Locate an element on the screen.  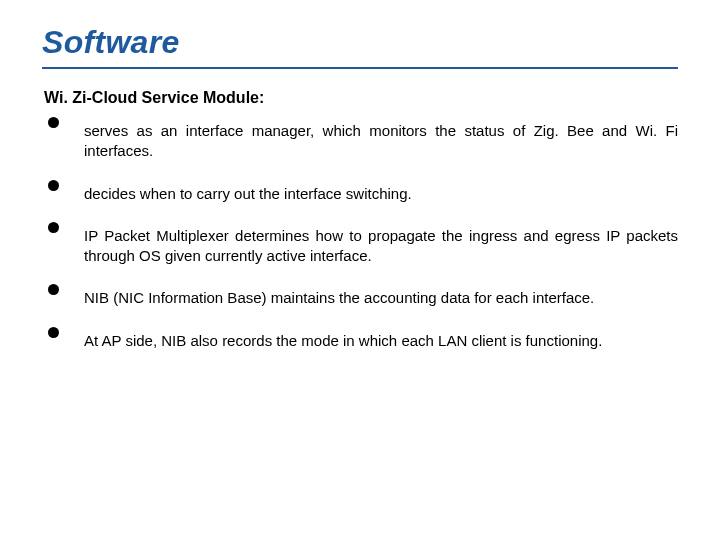
list-item: IP Packet Multiplexer determines how to … is located at coordinates (360, 246).